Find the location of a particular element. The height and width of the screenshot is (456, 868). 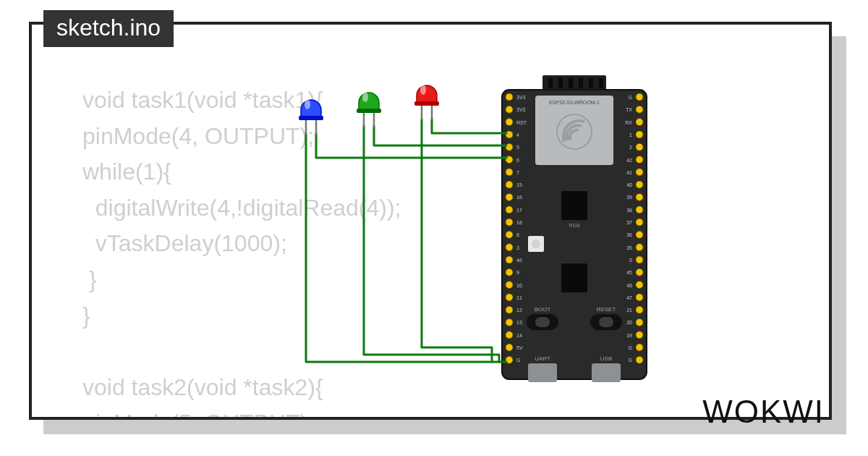

svg-text: RESET is located at coordinates (606, 310).